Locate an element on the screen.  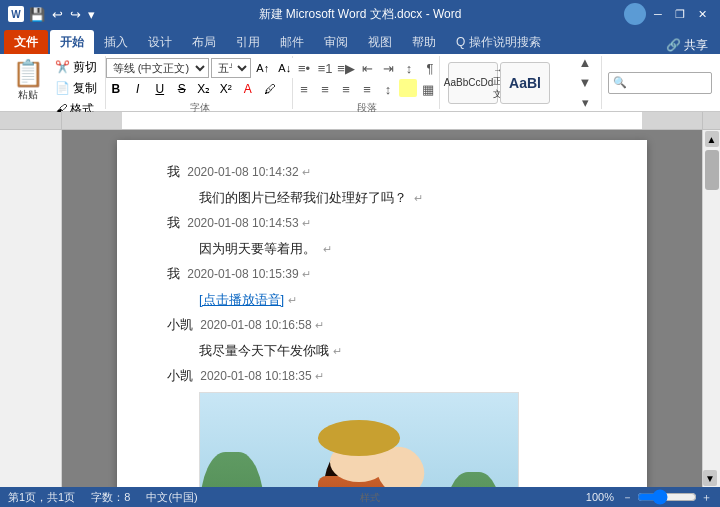
scrollbar-thumb is located at coordinates (712, 170).